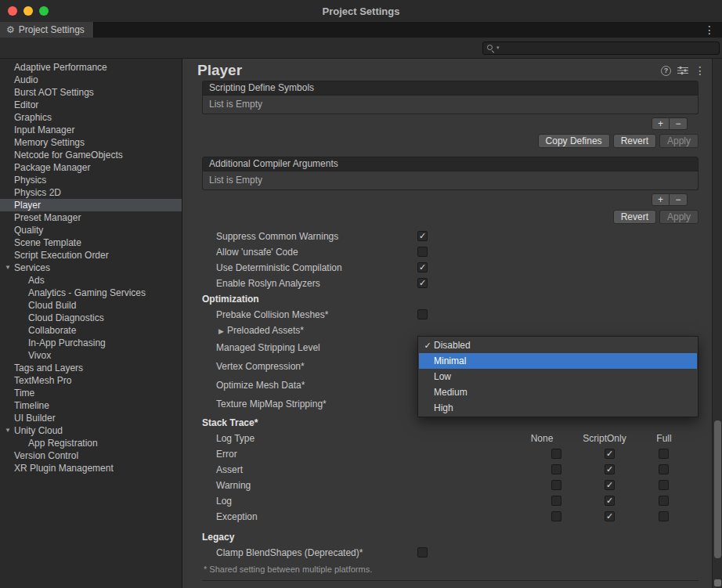 This screenshot has height=588, width=722. What do you see at coordinates (91, 355) in the screenshot?
I see `sidebar-item-vivox: Vivox` at bounding box center [91, 355].